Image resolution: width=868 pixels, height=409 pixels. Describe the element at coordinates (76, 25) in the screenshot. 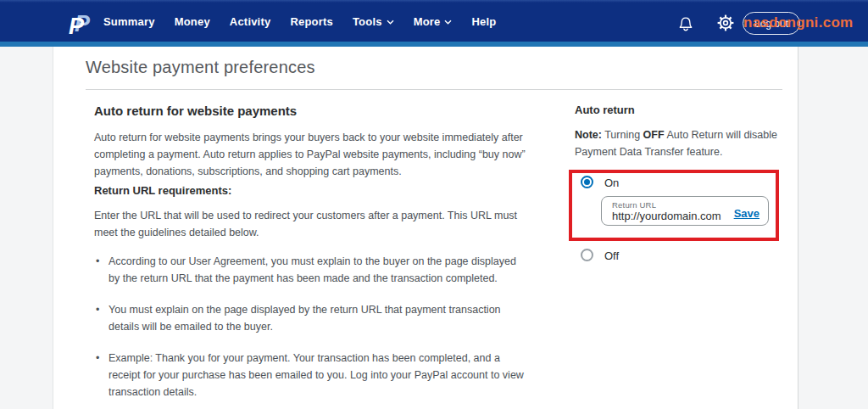

I see `paypal-logo-front-p: P` at that location.